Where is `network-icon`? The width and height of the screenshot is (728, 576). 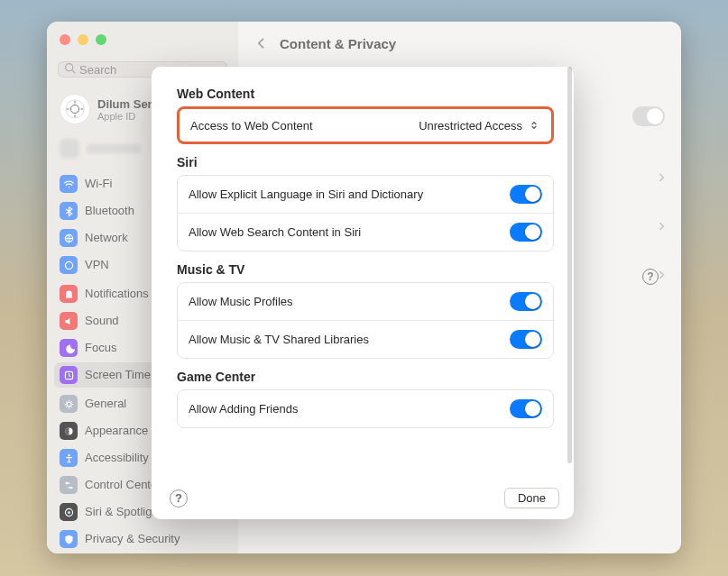 network-icon is located at coordinates (69, 238).